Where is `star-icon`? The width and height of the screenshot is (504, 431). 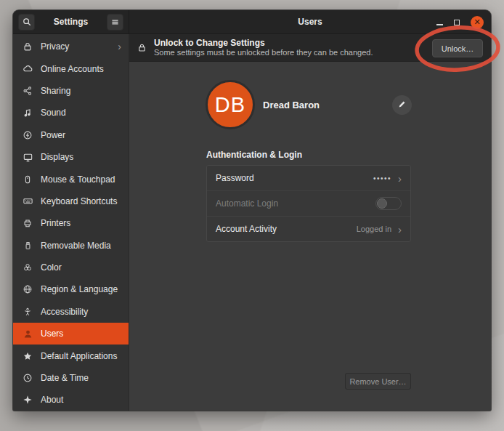 star-icon is located at coordinates (28, 356).